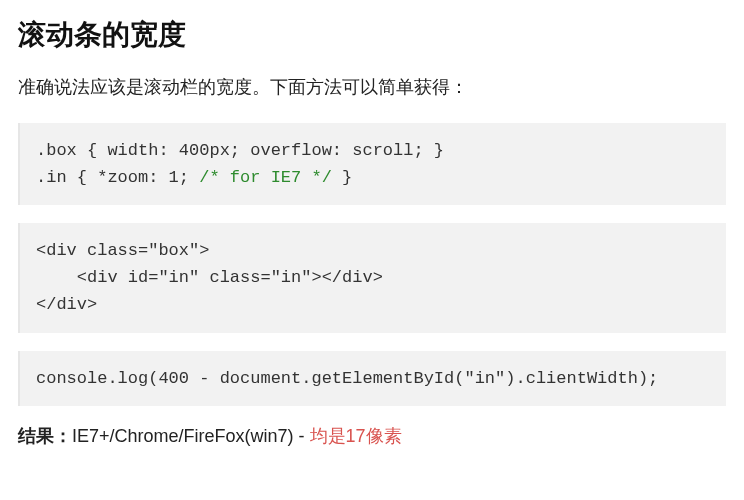 This screenshot has height=500, width=744. What do you see at coordinates (356, 436) in the screenshot?
I see `result-highlight: 均是17像素` at bounding box center [356, 436].